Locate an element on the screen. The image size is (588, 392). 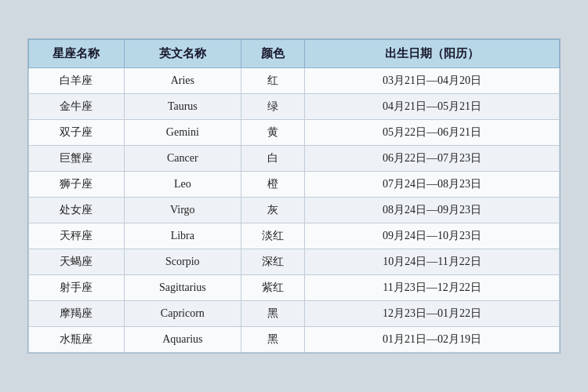
cell-color: 白 is located at coordinates (273, 158).